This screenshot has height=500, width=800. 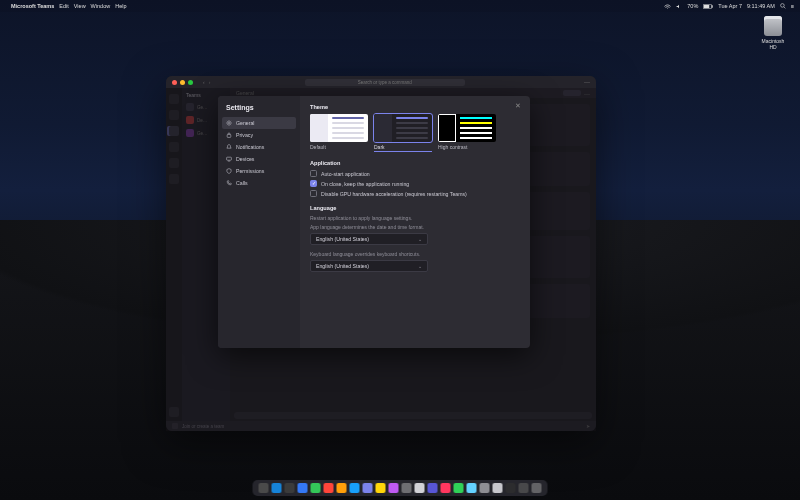 I want to click on settings-nav-notifications: Notifications, so click(x=259, y=147).